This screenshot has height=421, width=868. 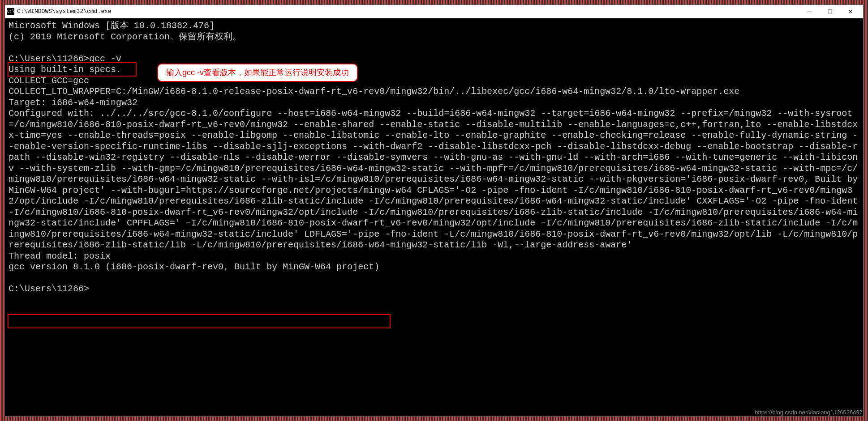 What do you see at coordinates (258, 72) in the screenshot?
I see `annotation-callout: 输入gcc -v查看版本，如果能正常运行说明安装成功` at bounding box center [258, 72].